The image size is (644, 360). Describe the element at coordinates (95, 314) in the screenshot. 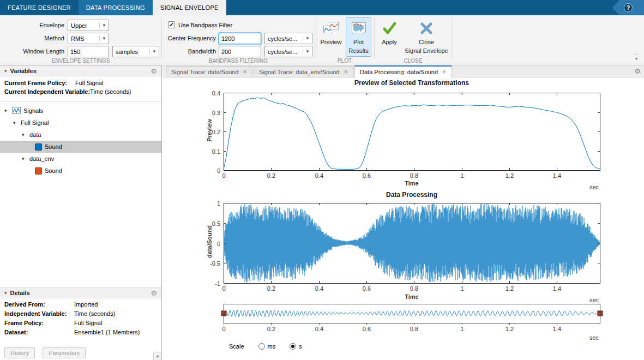

I see `details-value: Time (seconds)` at that location.